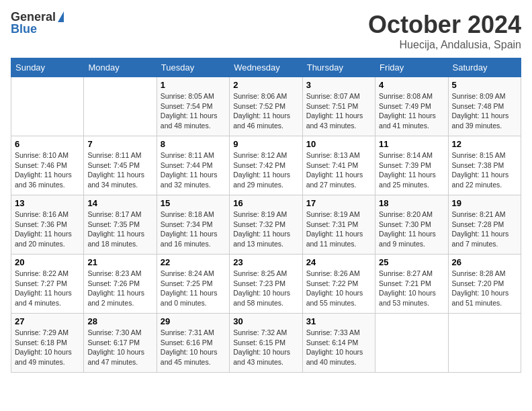  I want to click on calendar-cell: 2Sunrise: 8:06 AMSunset: 7:52 PMDaylight…, so click(266, 107).